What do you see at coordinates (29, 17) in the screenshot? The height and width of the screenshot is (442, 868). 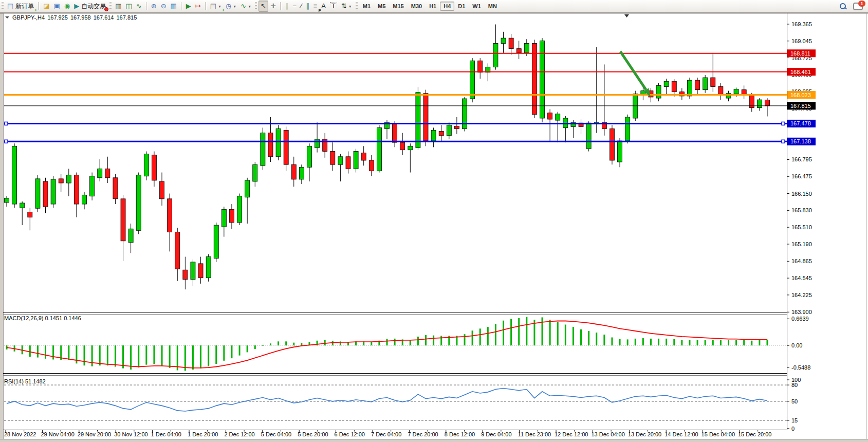 I see `chart-symbol-period: GBPJPY-,H4` at bounding box center [29, 17].